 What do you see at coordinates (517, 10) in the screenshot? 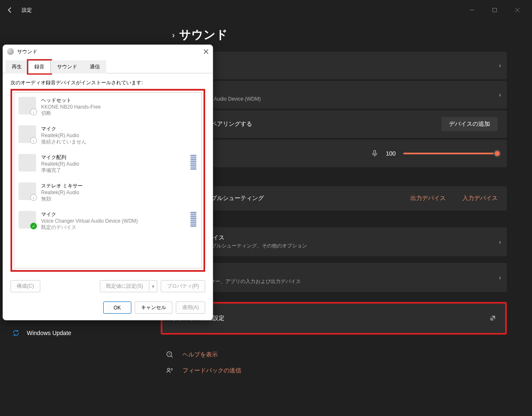
I see `close-button` at bounding box center [517, 10].